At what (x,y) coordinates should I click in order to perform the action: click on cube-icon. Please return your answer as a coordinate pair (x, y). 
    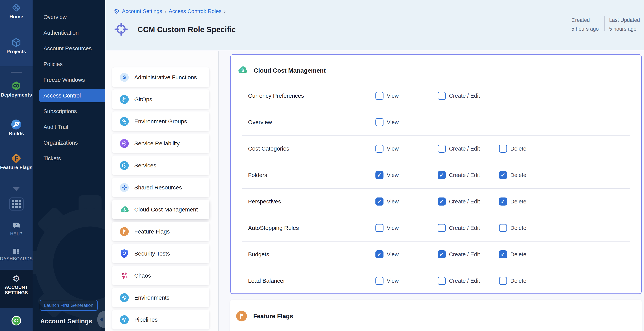
    Looking at the image, I should click on (16, 47).